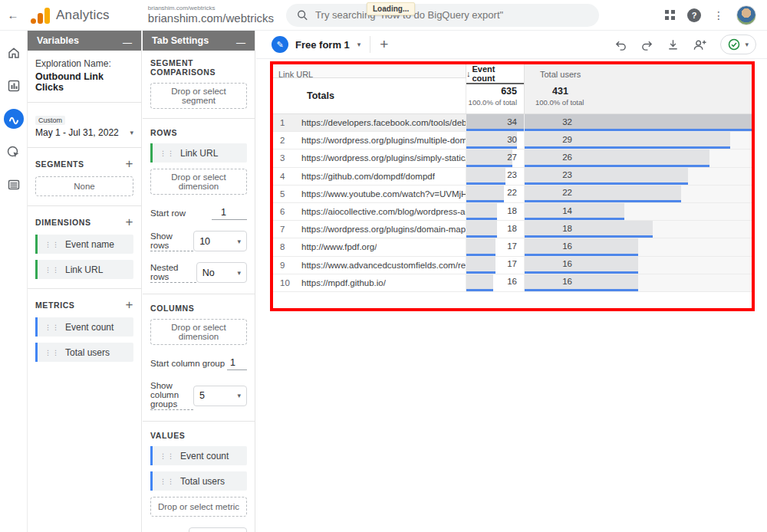 The image size is (767, 532). Describe the element at coordinates (84, 270) in the screenshot. I see `dimension-chip-label: Link URL` at that location.